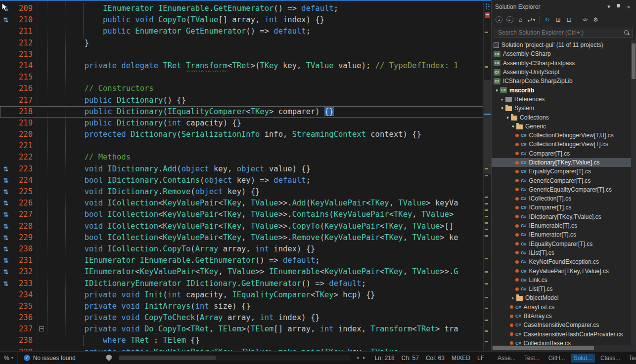 Image resolution: width=636 pixels, height=364 pixels. Describe the element at coordinates (564, 72) in the screenshot. I see `tree-item: C#Assembly-UnityScript` at that location.